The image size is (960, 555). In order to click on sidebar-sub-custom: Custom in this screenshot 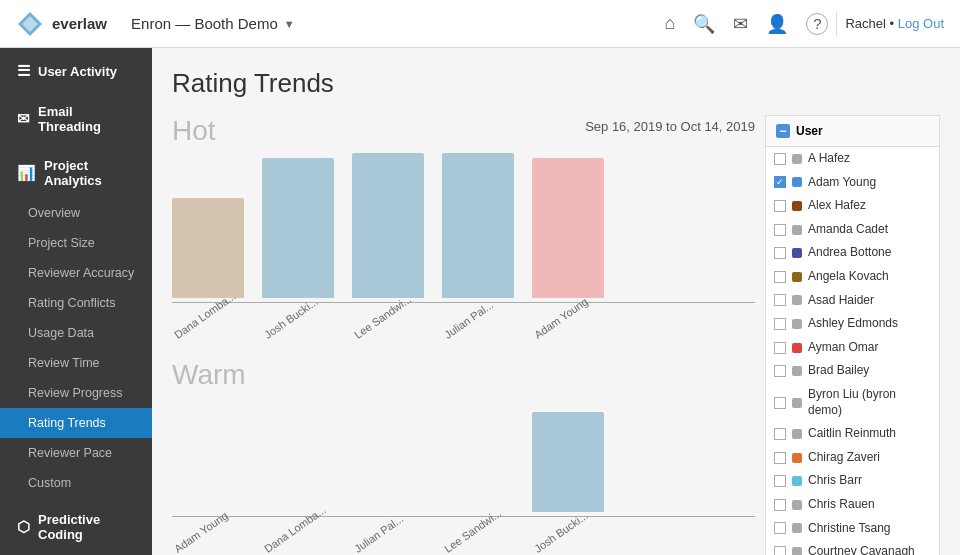, I will do `click(76, 483)`.